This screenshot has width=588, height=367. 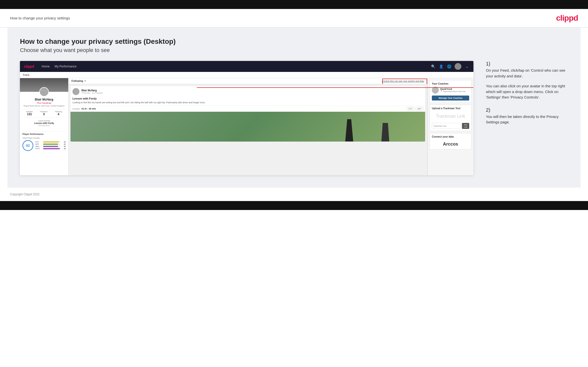 I want to click on post-image, so click(x=248, y=127).